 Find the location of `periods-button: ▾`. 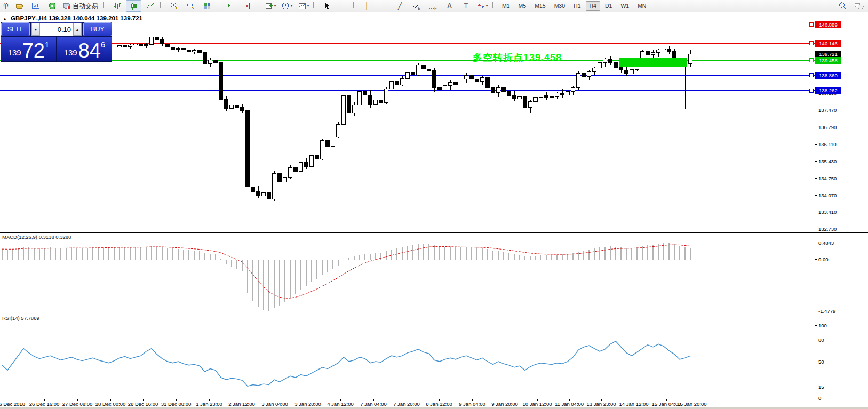

periods-button: ▾ is located at coordinates (287, 6).